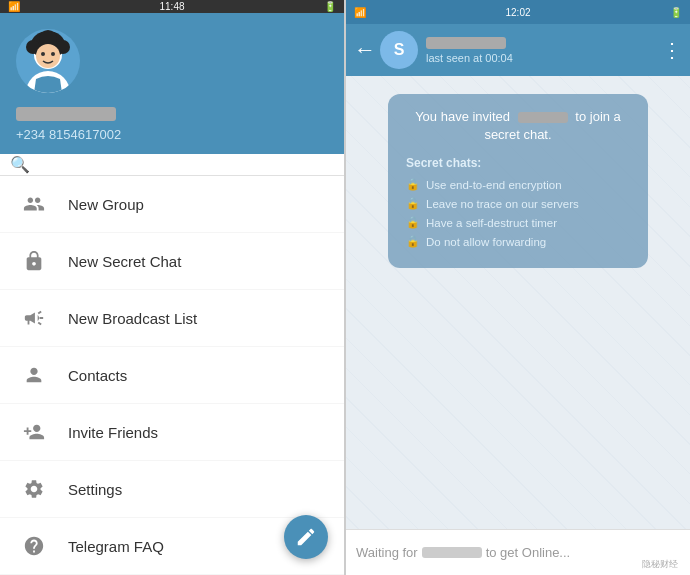 Image resolution: width=690 pixels, height=575 pixels. What do you see at coordinates (518, 242) in the screenshot?
I see `secret-feature-4: 🔒 Do not allow forwarding` at bounding box center [518, 242].